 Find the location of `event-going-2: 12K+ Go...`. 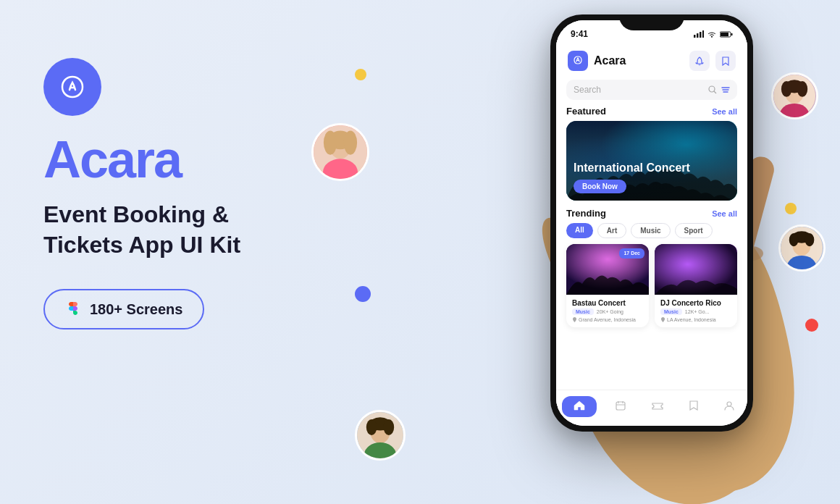

event-going-2: 12K+ Go... is located at coordinates (697, 311).